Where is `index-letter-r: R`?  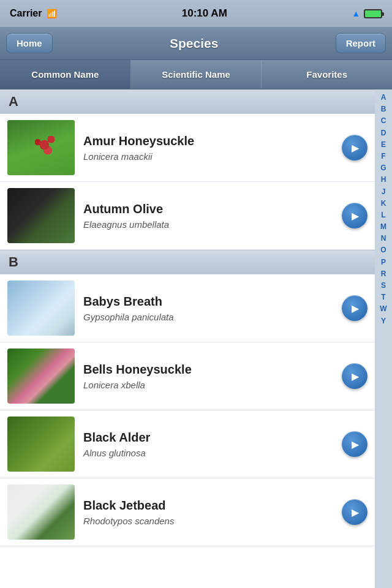 index-letter-r: R is located at coordinates (383, 274).